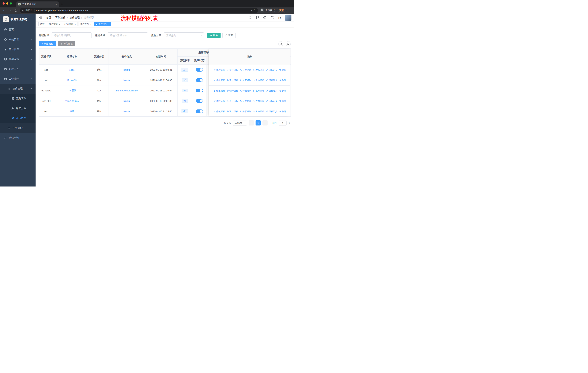 The image size is (588, 373). Describe the element at coordinates (66, 44) in the screenshot. I see `import-process-button: 导入流程` at that location.